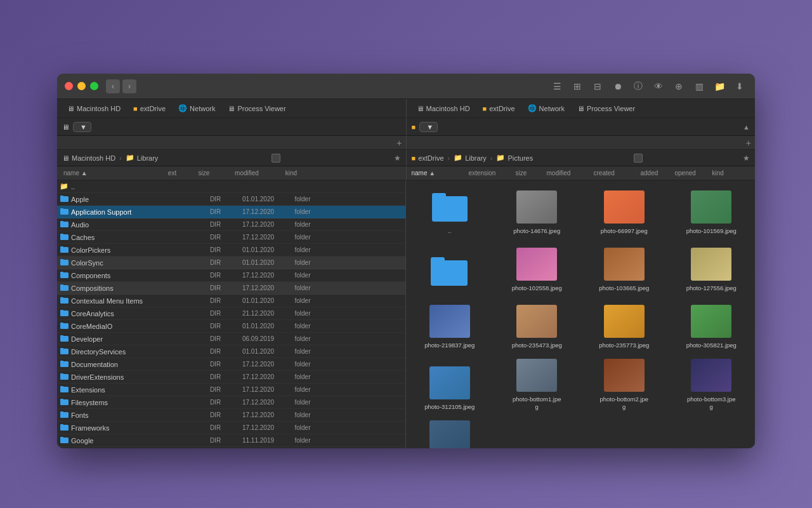 The height and width of the screenshot is (508, 812). I want to click on photo-cell: photo-14676.jpeg, so click(537, 209).